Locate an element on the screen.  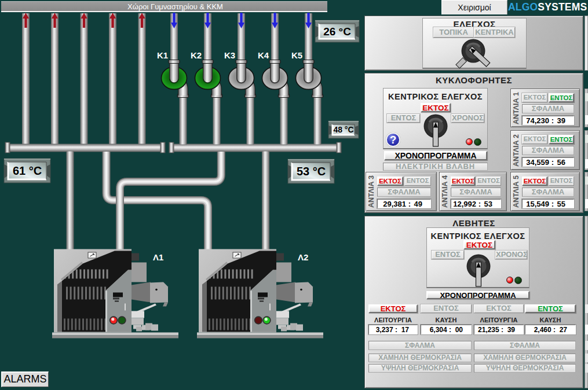
svg-text: 48 °C is located at coordinates (343, 130).